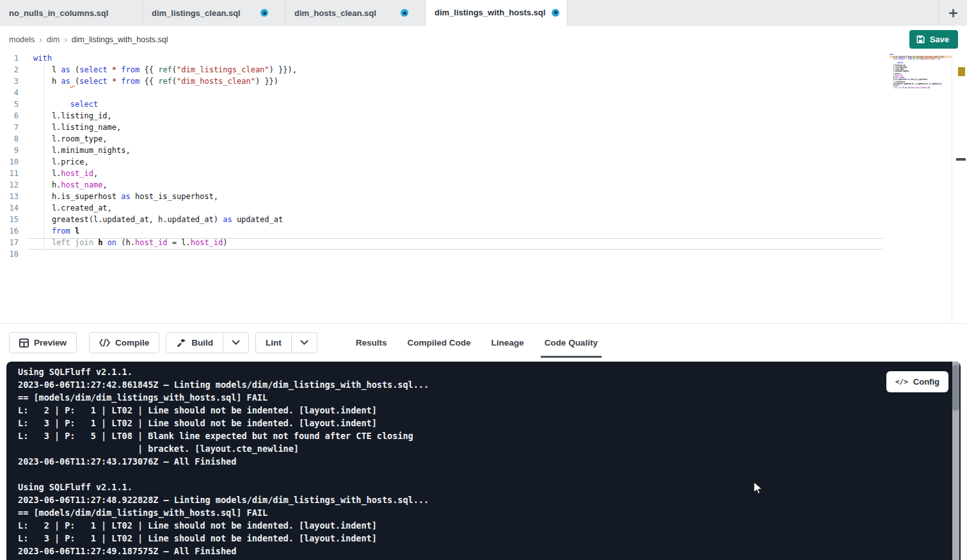 This screenshot has height=560, width=967. Describe the element at coordinates (458, 232) in the screenshot. I see `code-line-16: from l` at that location.